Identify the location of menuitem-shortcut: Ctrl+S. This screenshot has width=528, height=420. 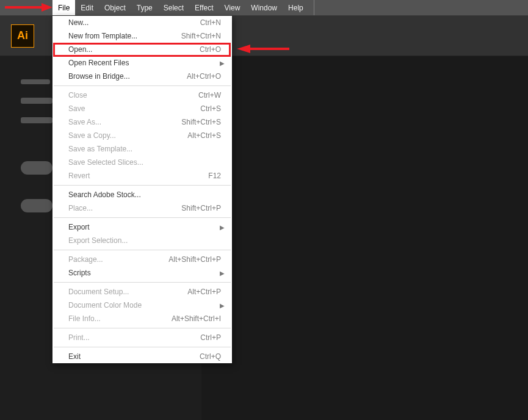
(211, 109).